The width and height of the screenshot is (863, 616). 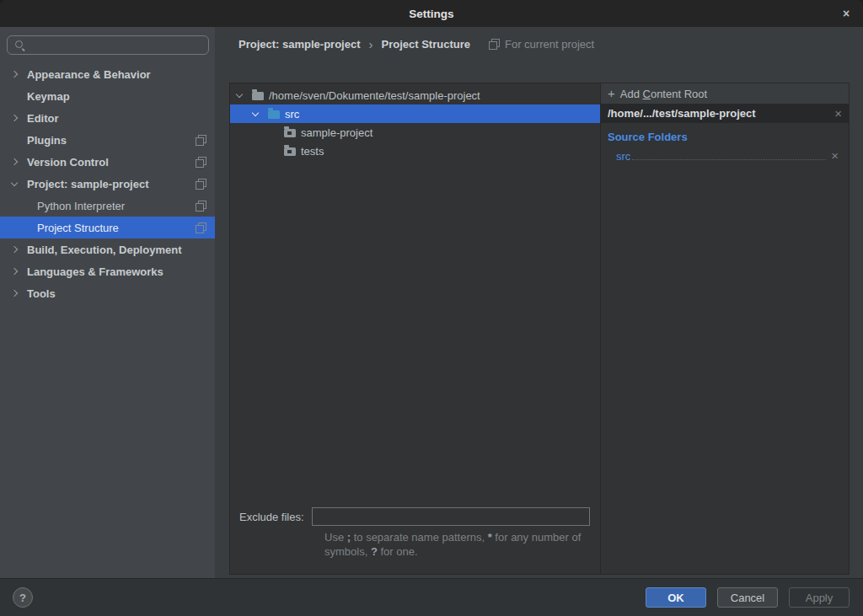 I want to click on directory-tree: /home/sven/Dokumente/test/sample-project…, so click(x=415, y=121).